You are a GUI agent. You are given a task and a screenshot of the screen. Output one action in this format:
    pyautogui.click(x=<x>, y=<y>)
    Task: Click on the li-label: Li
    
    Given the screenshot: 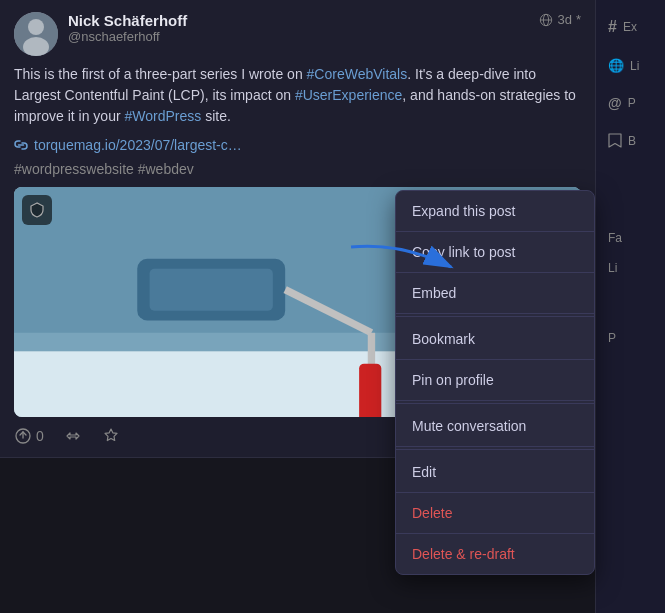 What is the action you would take?
    pyautogui.click(x=612, y=268)
    